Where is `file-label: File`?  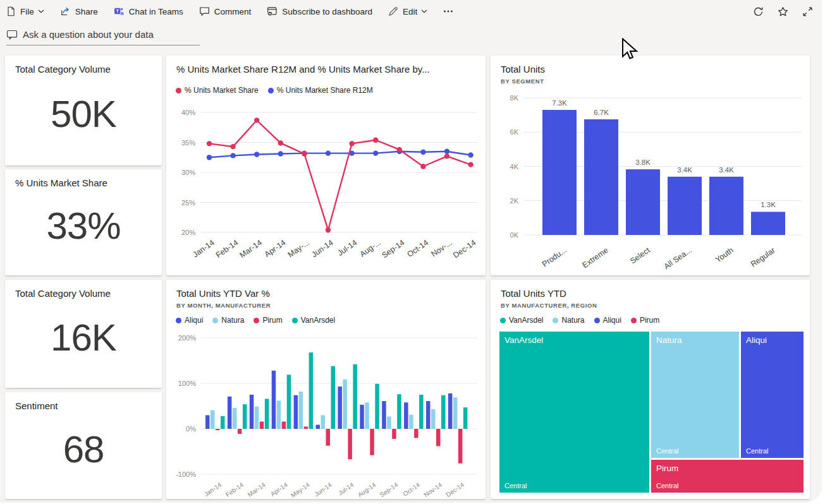
file-label: File is located at coordinates (27, 11).